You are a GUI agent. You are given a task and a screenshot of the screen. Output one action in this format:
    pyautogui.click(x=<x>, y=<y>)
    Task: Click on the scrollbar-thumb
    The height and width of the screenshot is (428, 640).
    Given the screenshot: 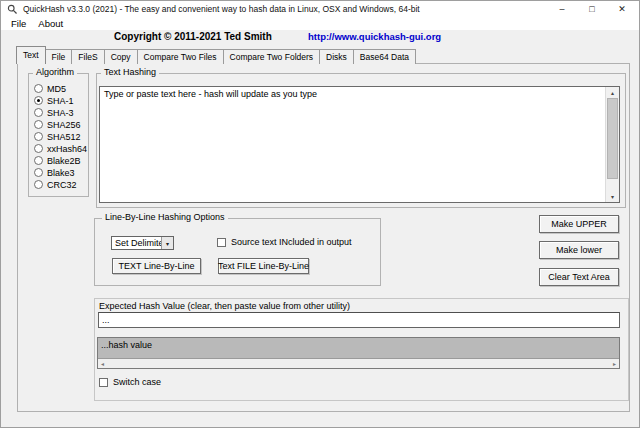 What is the action you would take?
    pyautogui.click(x=612, y=138)
    